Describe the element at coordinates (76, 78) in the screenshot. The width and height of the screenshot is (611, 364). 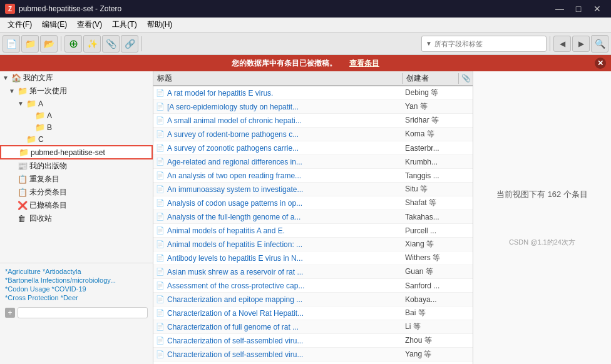
I see `sidebar-item-my-library: ▼ 🏠 我的文库` at that location.